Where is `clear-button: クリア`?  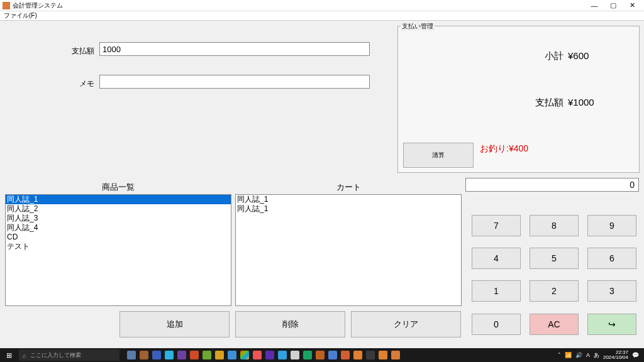
clear-button: クリア is located at coordinates (406, 324).